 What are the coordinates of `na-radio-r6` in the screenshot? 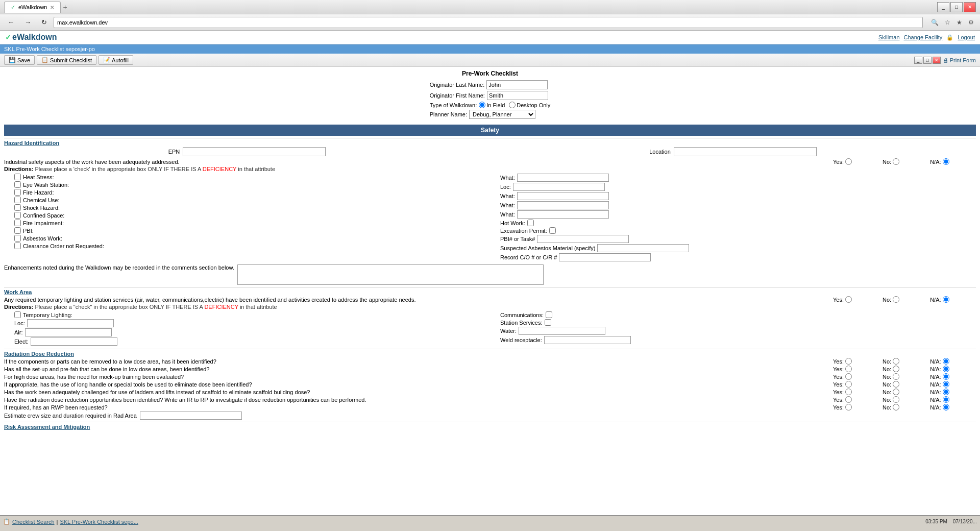 It's located at (946, 399).